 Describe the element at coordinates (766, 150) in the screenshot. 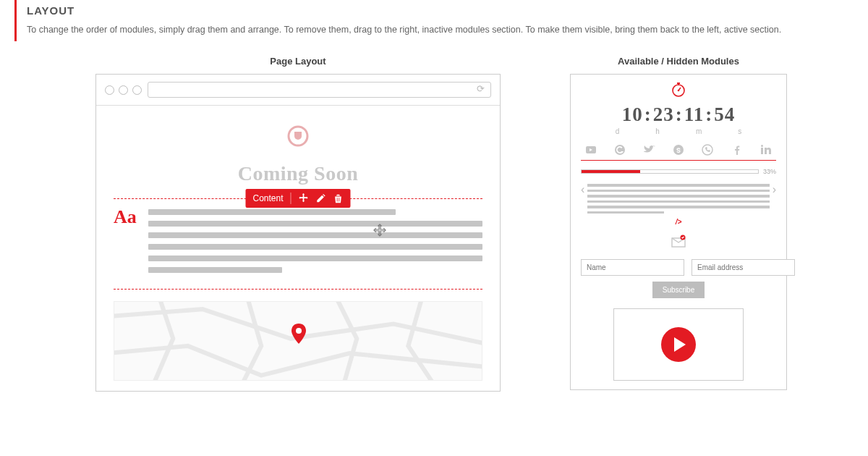

I see `linkedin-icon` at that location.